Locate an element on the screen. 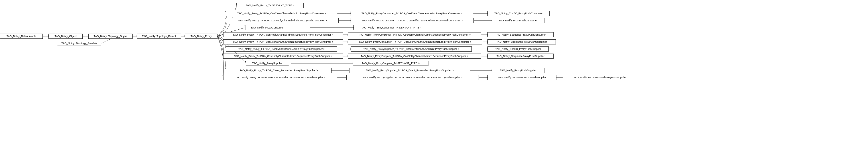  node-n_struct_proxy_push_supplier: TAO_Notify_StructuredProxyPushSupplier is located at coordinates (522, 78).